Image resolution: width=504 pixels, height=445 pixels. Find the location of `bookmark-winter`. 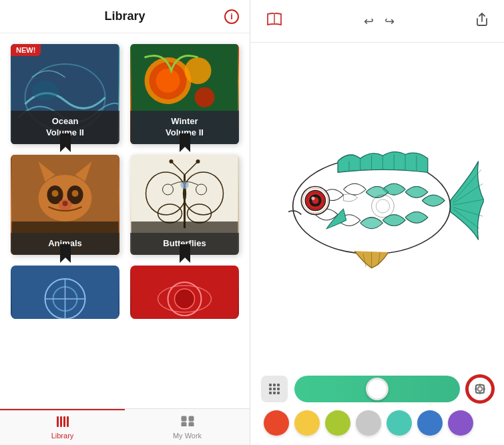

bookmark-winter is located at coordinates (185, 143).